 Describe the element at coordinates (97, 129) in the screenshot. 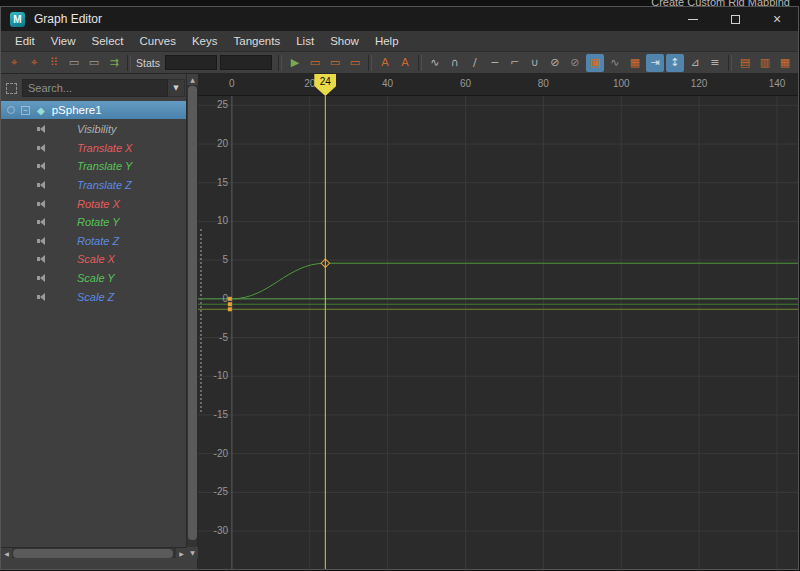

I see `channel-label: Visibility` at that location.